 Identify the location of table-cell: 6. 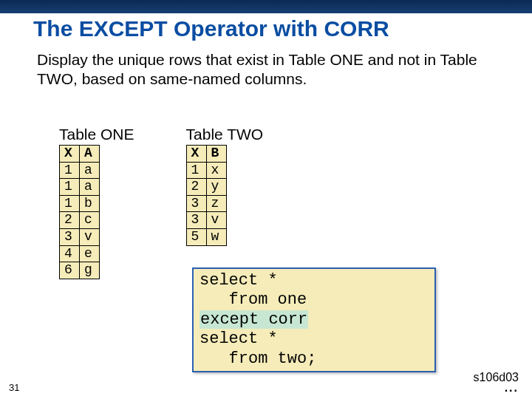
(69, 270).